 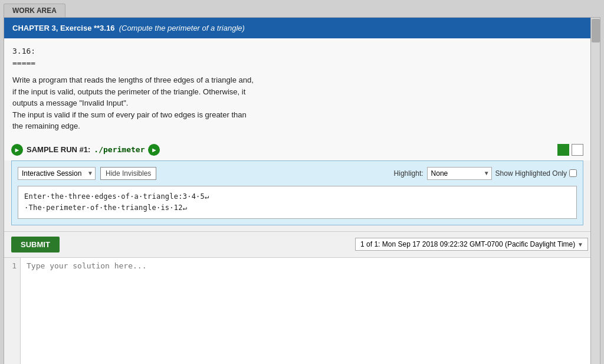 What do you see at coordinates (563, 150) in the screenshot?
I see `green-square-button` at bounding box center [563, 150].